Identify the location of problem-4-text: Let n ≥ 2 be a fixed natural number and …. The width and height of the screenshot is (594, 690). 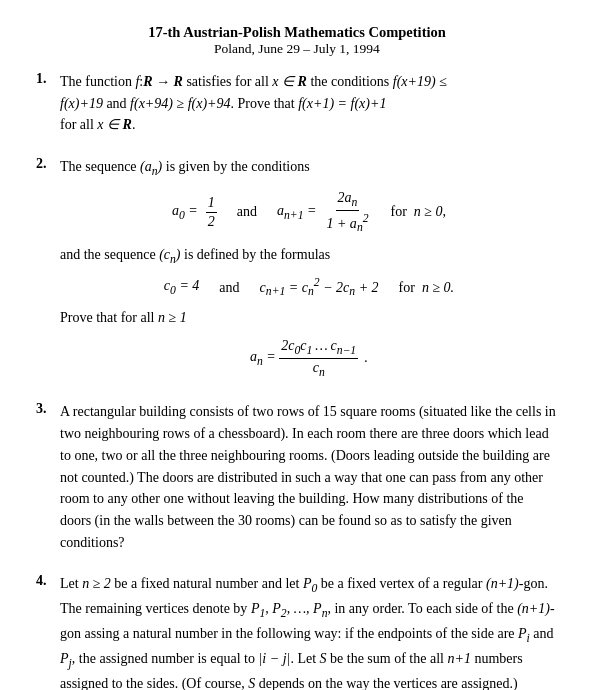
(309, 632).